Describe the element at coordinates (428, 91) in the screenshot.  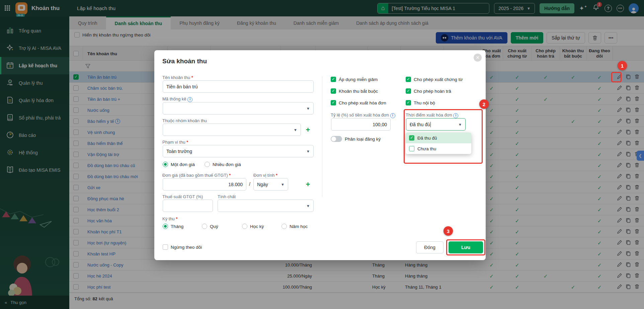
I see `allow-refund-checkbox: Cho phép hoàn trả` at that location.